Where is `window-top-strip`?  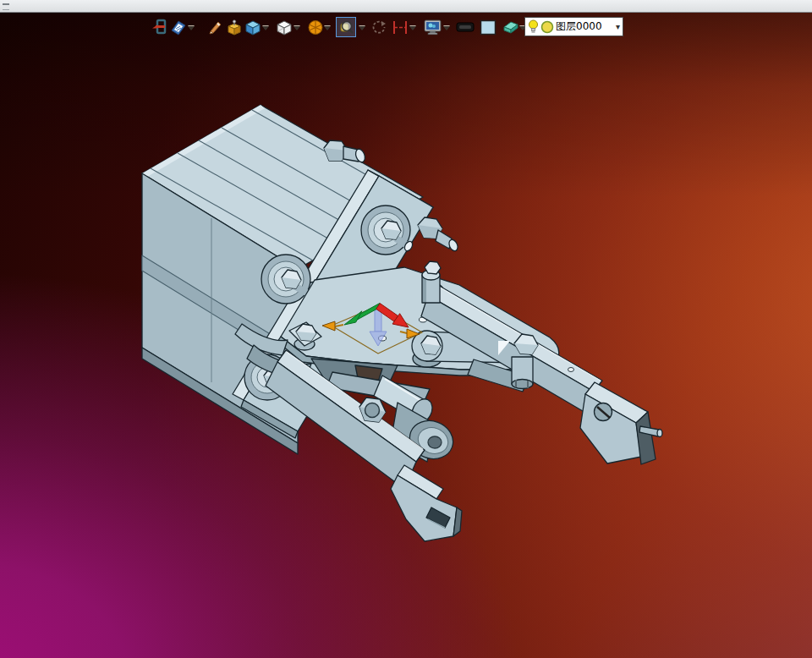 window-top-strip is located at coordinates (406, 7).